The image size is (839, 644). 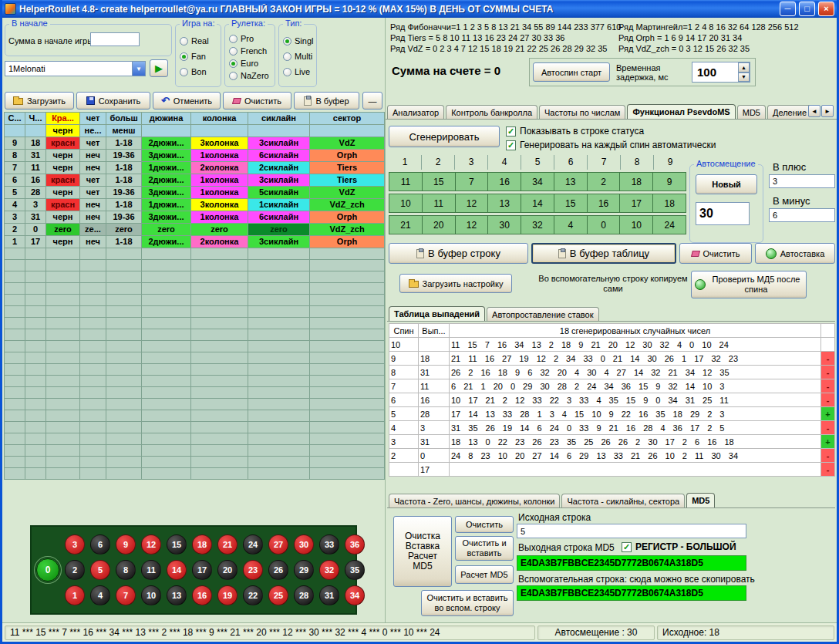 I want to click on roulette-number: 13, so click(x=177, y=595).